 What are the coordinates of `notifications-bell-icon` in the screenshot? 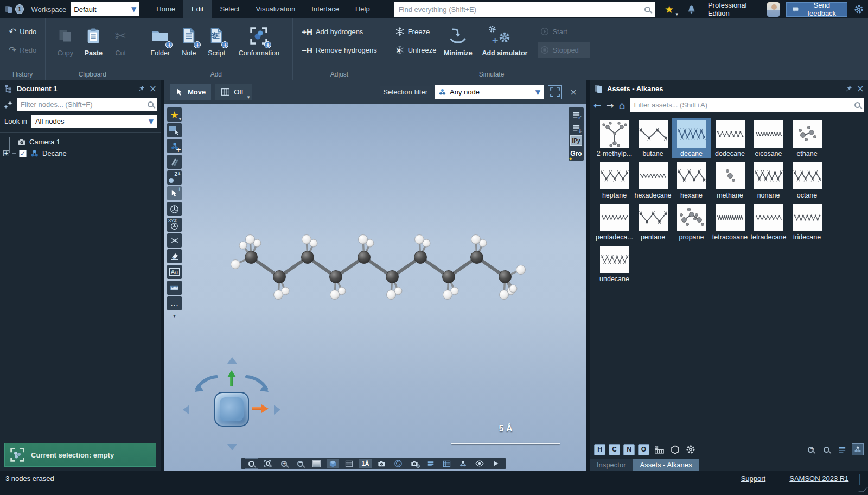 It's located at (691, 10).